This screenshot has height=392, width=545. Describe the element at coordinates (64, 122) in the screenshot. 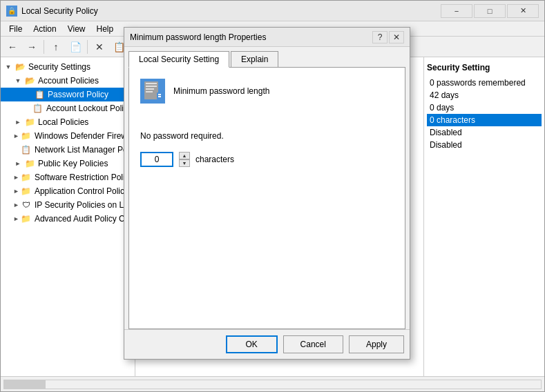

I see `sidebar-label-local-policies: Local Policies` at that location.